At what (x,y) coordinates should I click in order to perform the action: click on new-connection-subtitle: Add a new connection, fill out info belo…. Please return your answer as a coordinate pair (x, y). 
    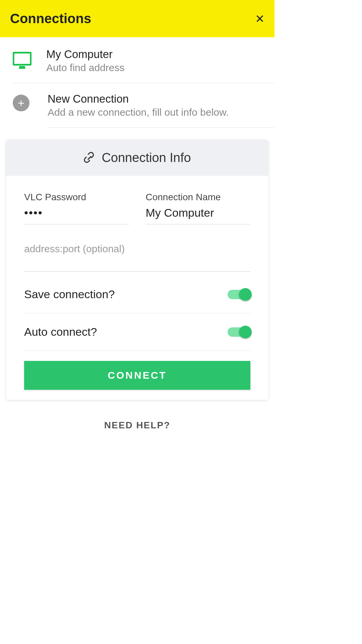
    Looking at the image, I should click on (161, 112).